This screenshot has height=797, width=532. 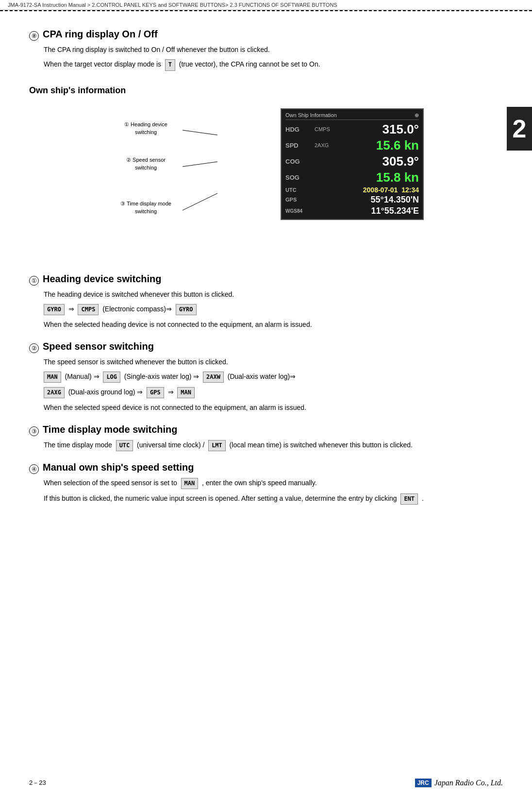 I want to click on osi-icon: ⊕, so click(x=416, y=116).